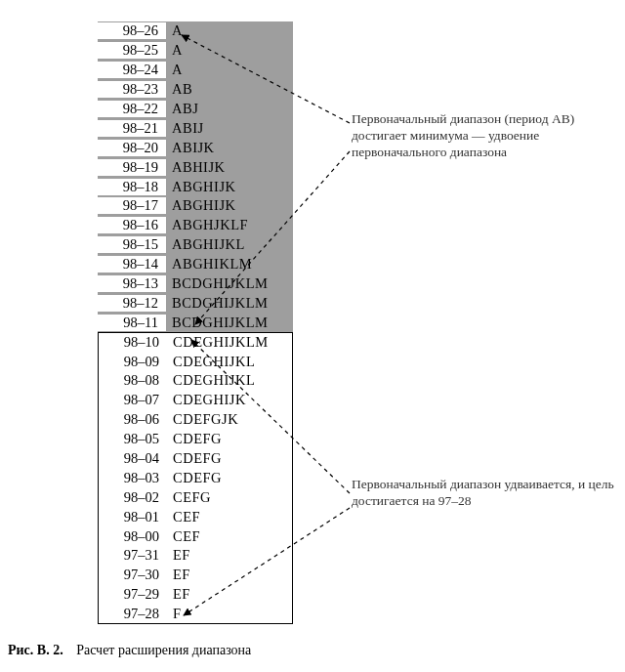  I want to click on table-row: 98–09CDEGHIJKL, so click(195, 361).